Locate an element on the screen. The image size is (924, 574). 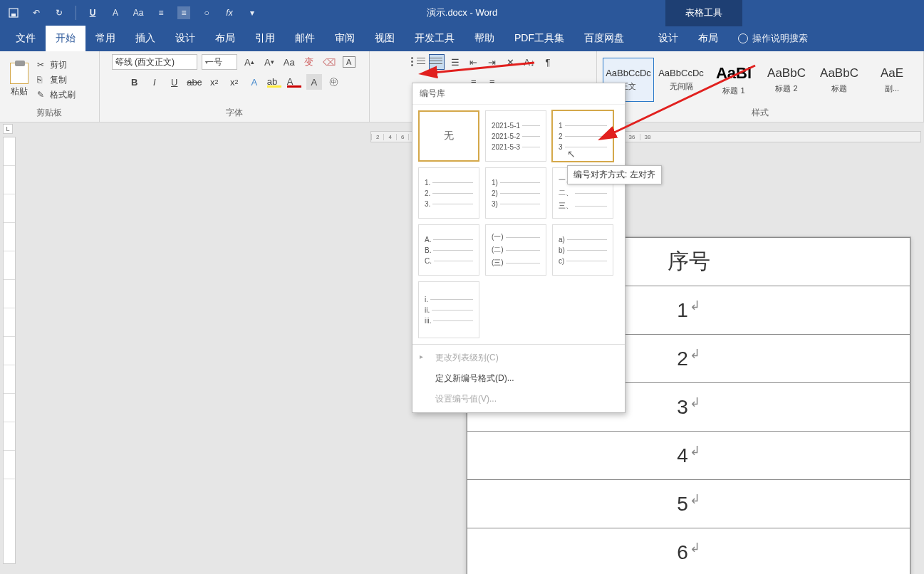
numbering-option: i.ii.iii. is located at coordinates (449, 310).